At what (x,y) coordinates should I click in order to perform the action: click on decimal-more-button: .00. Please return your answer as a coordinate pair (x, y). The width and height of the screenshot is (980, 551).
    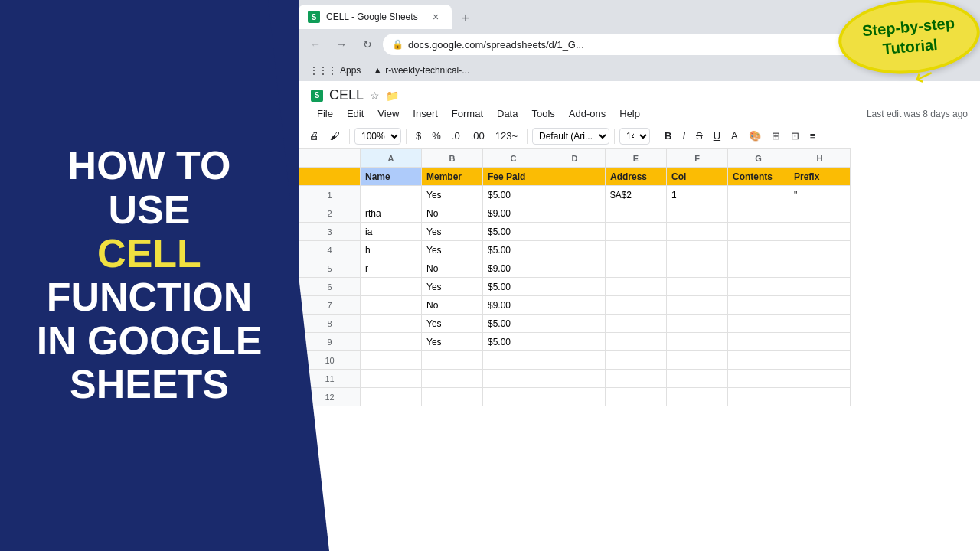
    Looking at the image, I should click on (478, 136).